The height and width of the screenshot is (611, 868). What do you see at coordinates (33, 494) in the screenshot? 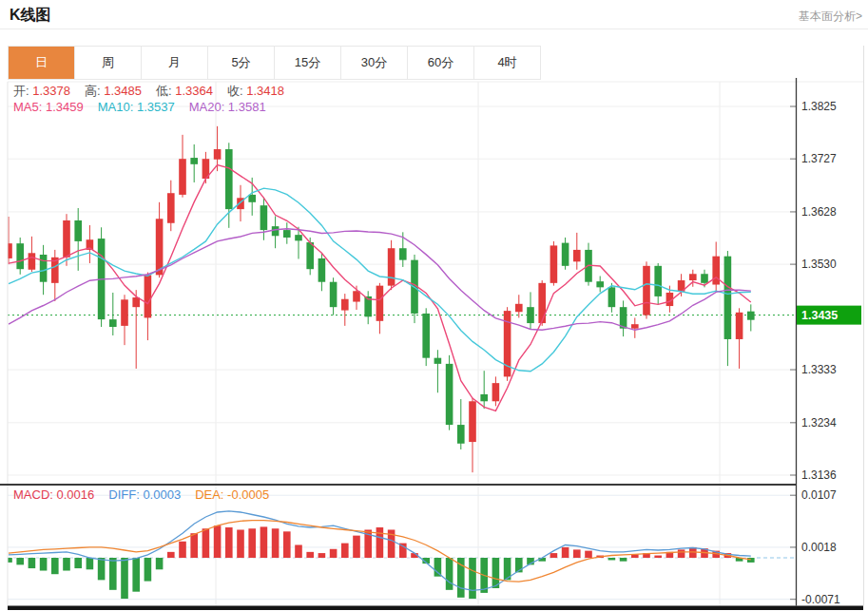
I see `readout-label: MACD:` at bounding box center [33, 494].